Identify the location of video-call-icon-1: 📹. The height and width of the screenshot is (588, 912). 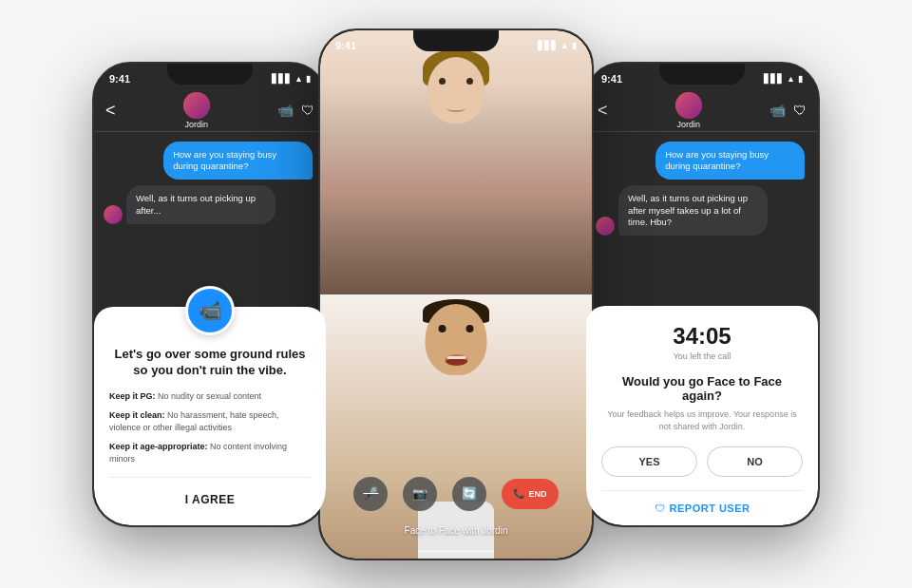
(285, 110).